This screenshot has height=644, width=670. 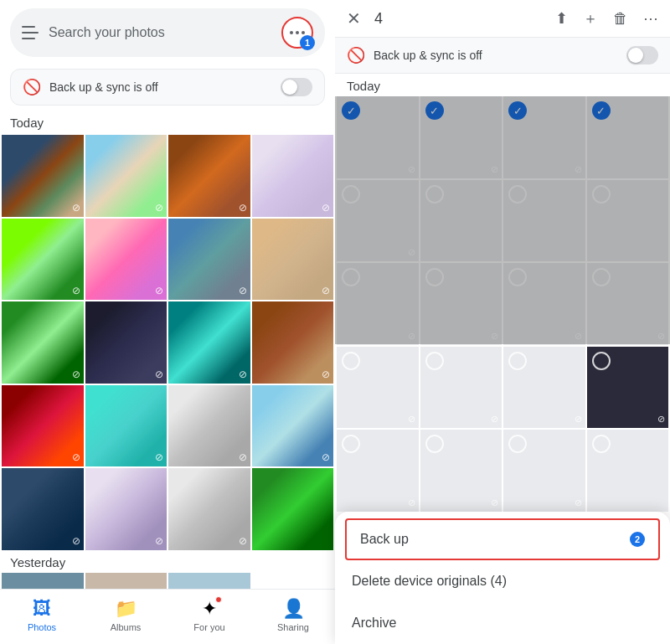 What do you see at coordinates (168, 33) in the screenshot?
I see `search-bar: Search your photos 1` at bounding box center [168, 33].